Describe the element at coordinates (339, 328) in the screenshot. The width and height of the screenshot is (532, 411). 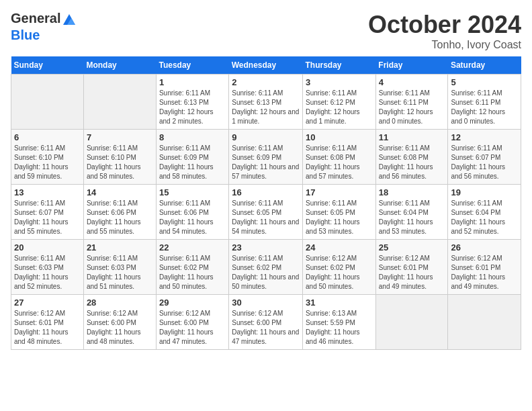
I see `day-info: Sunrise: 6:13 AMSunset: 5:59 PMDaylight:…` at that location.